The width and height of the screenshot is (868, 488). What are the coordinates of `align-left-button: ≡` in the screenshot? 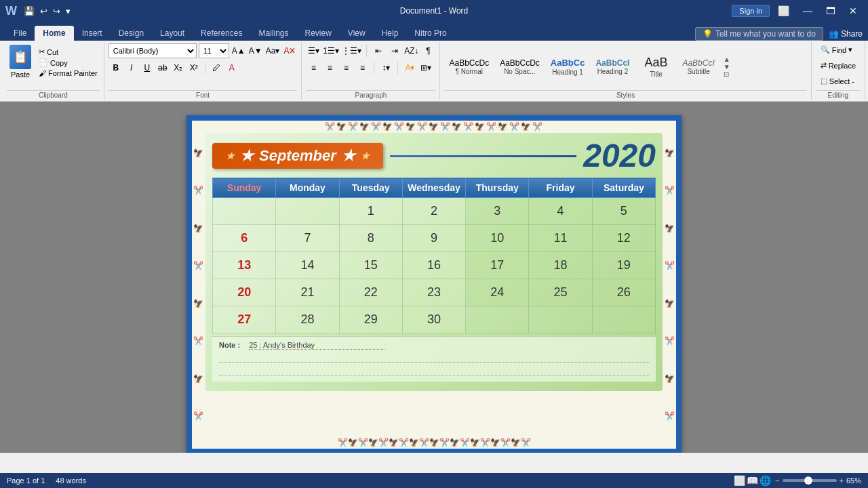 It's located at (313, 68).